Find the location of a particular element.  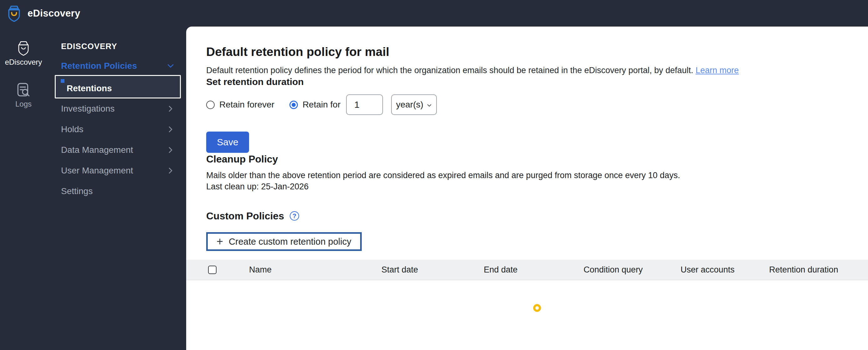

active-item-marker is located at coordinates (63, 81).